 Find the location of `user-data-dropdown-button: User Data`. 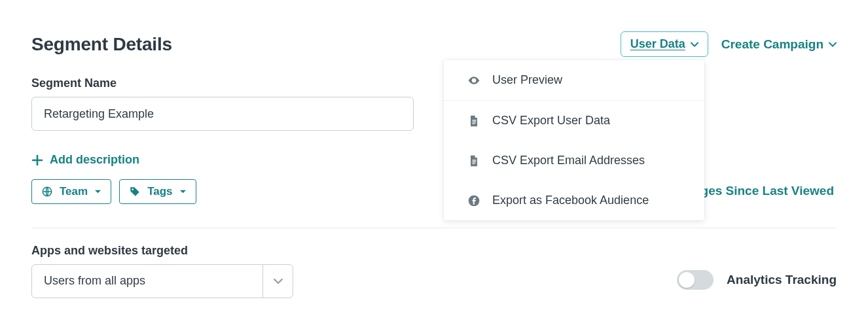

user-data-dropdown-button: User Data is located at coordinates (664, 44).